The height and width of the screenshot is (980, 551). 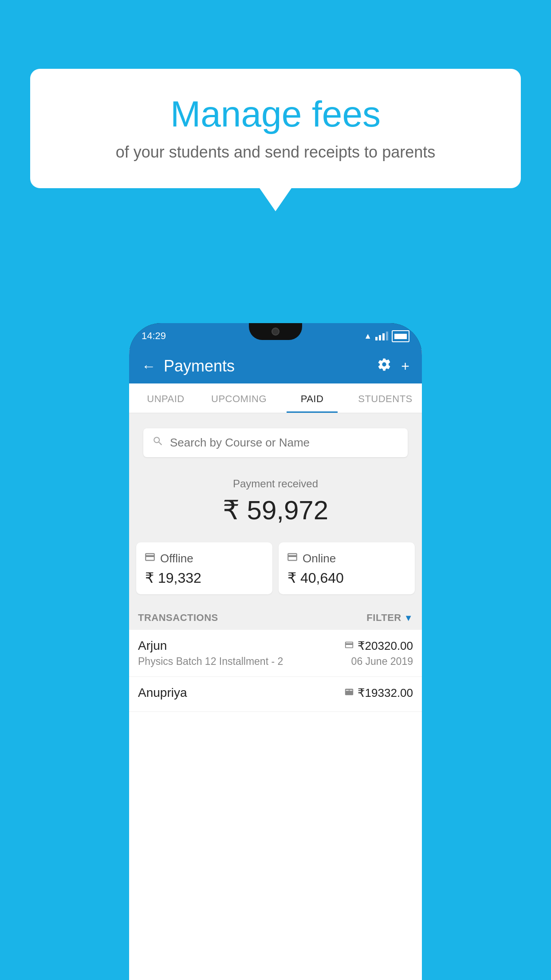 I want to click on payment-received-label: Payment received, so click(x=276, y=484).